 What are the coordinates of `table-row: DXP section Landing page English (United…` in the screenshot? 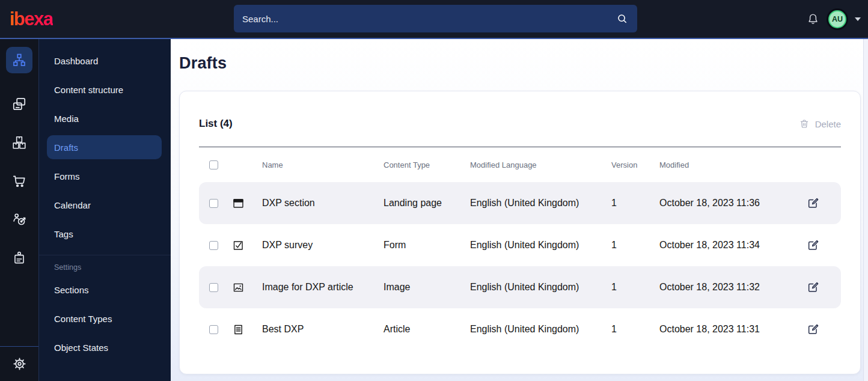 It's located at (520, 203).